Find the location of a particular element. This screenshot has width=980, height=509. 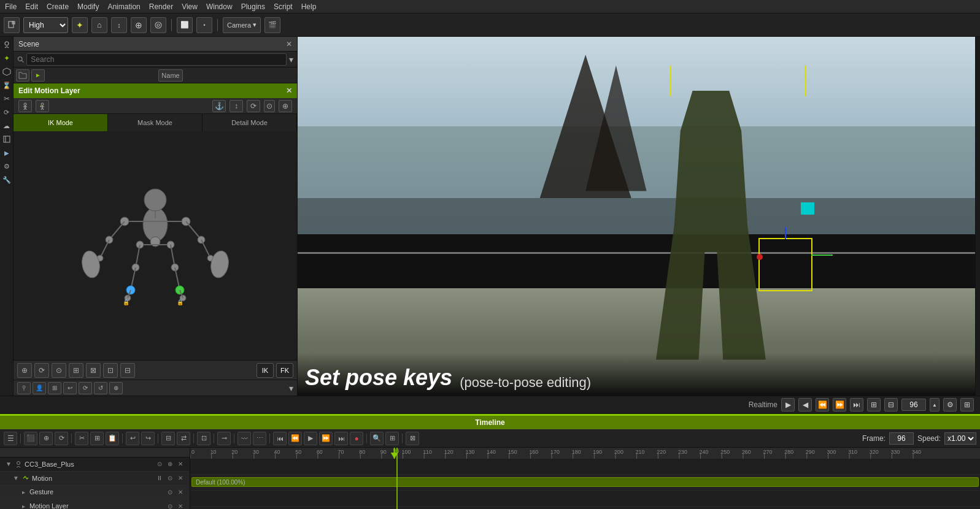

scene-search-input is located at coordinates (156, 59).